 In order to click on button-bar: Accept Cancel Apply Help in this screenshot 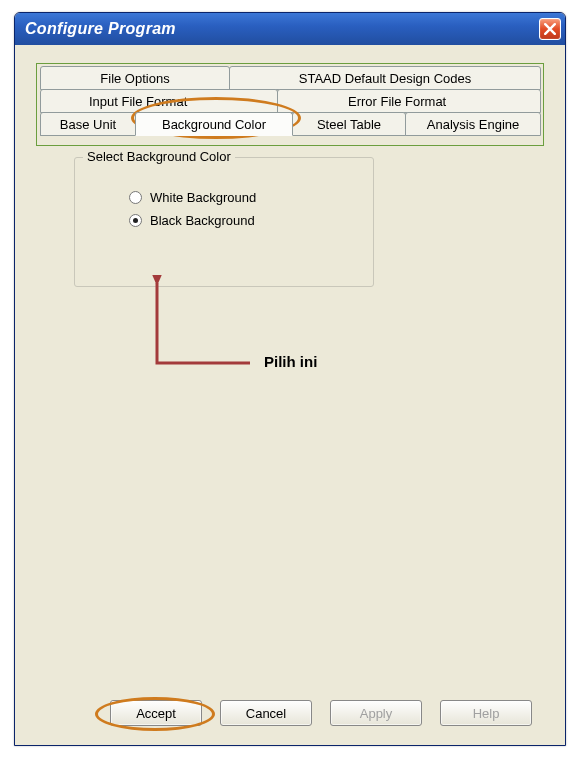, I will do `click(290, 713)`.